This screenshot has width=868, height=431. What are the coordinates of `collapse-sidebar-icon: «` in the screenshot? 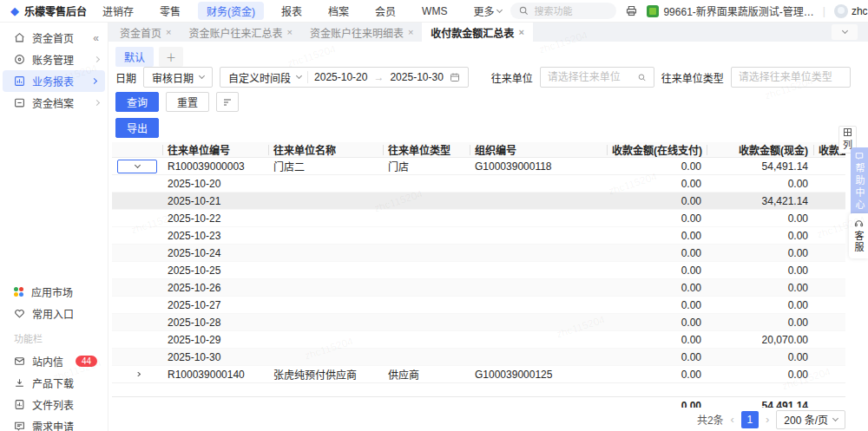 It's located at (95, 38).